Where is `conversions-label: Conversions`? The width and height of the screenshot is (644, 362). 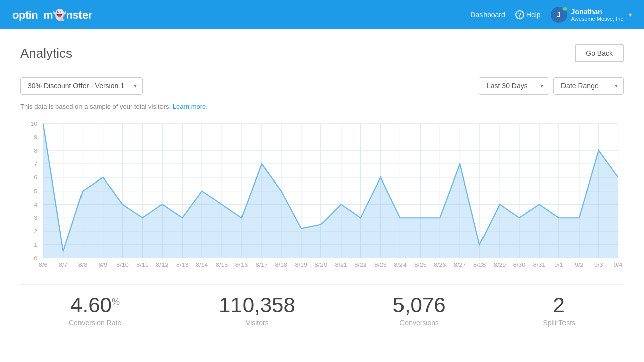 conversions-label: Conversions is located at coordinates (420, 323).